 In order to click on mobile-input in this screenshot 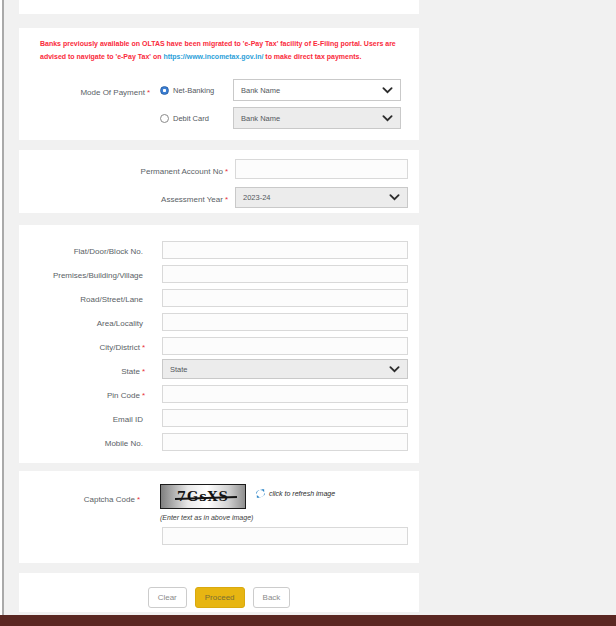, I will do `click(285, 442)`.